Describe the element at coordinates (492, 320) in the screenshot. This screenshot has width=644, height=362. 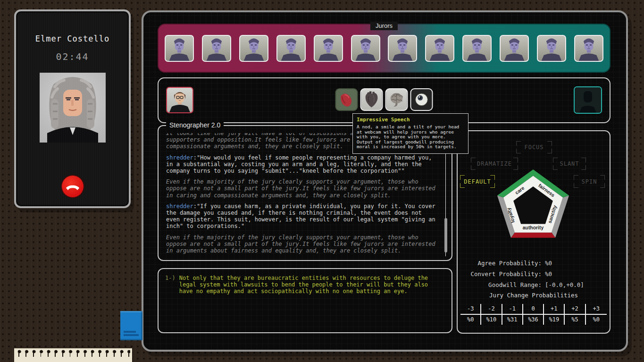
I see `jury-table-value: %10` at that location.